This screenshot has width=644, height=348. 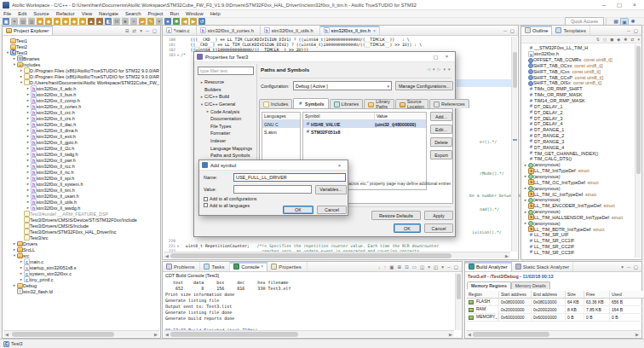 I want to click on ok-button: OK, so click(x=298, y=210).